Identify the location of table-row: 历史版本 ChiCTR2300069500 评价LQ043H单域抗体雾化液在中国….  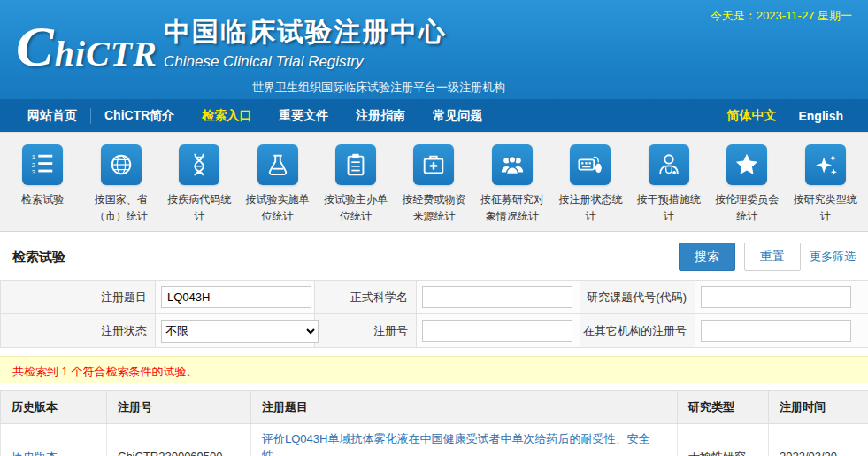
(434, 440).